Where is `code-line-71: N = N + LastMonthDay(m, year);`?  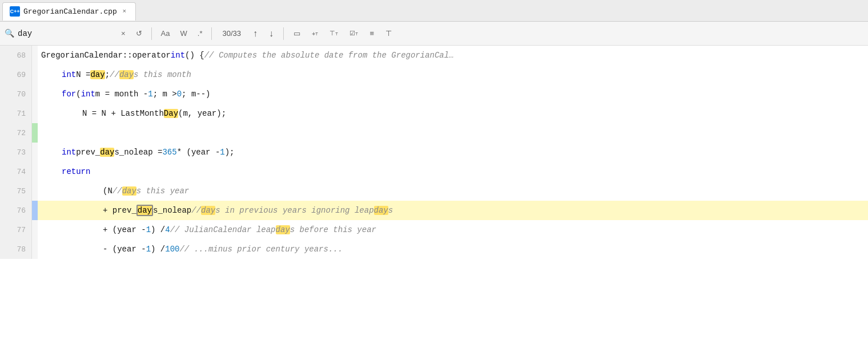
code-line-71: N = N + LastMonthDay(m, year); is located at coordinates (453, 113).